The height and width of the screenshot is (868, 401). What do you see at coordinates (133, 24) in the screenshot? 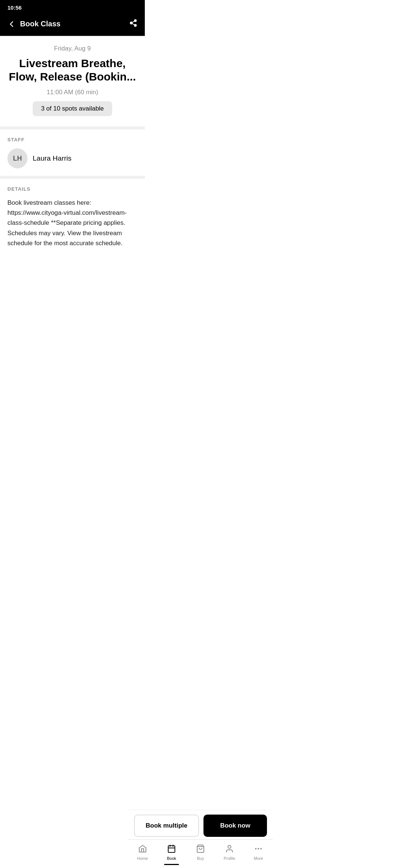
I see `share-button` at bounding box center [133, 24].